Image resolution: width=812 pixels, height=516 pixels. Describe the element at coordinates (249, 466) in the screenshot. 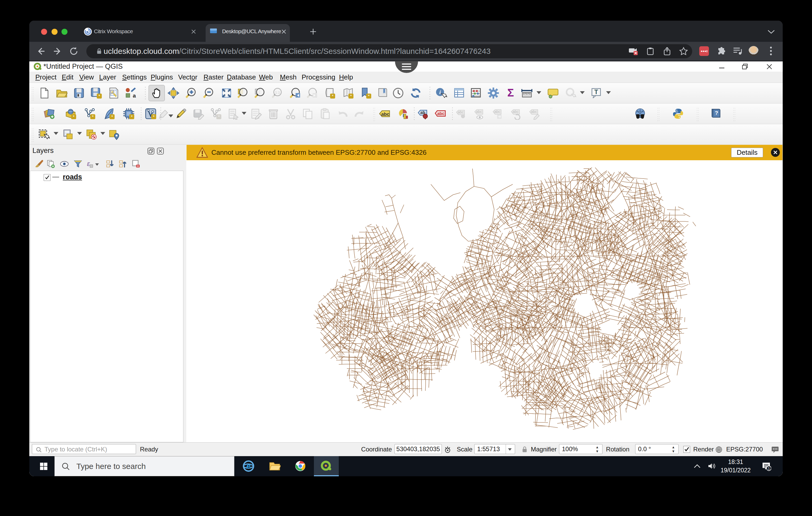

I see `svg-text: e` at that location.